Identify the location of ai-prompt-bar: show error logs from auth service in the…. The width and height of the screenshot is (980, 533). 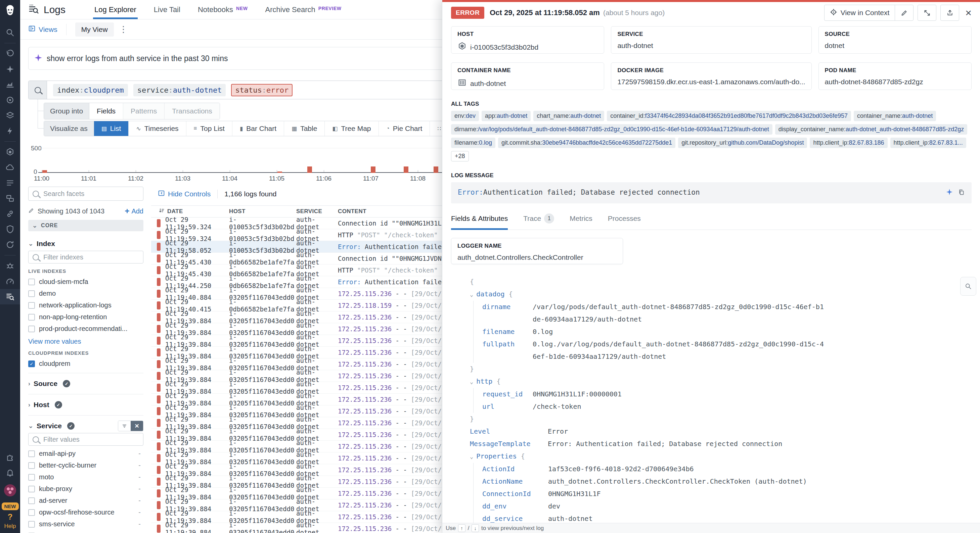
(238, 59).